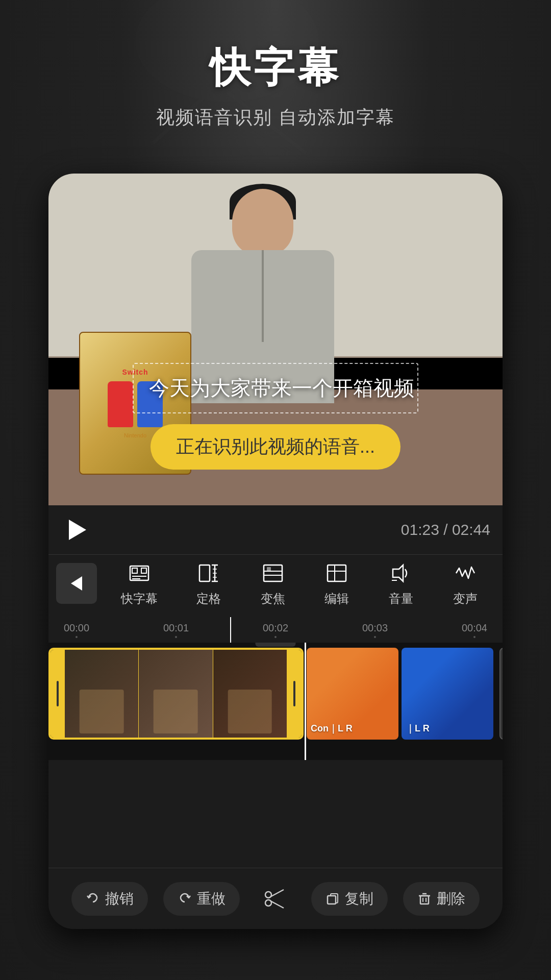 The width and height of the screenshot is (551, 980). Describe the element at coordinates (185, 899) in the screenshot. I see `redo-icon` at that location.